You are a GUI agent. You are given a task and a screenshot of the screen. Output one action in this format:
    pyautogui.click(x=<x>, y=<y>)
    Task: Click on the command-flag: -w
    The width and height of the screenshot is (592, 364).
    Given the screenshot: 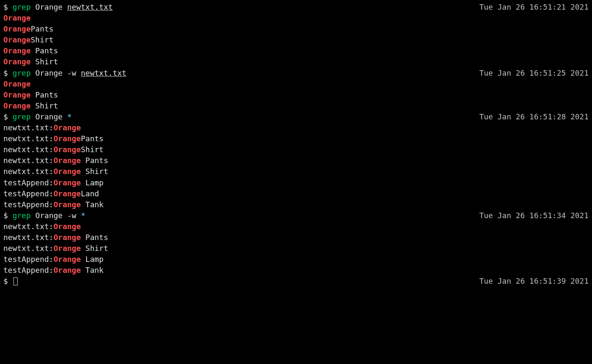 What is the action you would take?
    pyautogui.click(x=74, y=215)
    